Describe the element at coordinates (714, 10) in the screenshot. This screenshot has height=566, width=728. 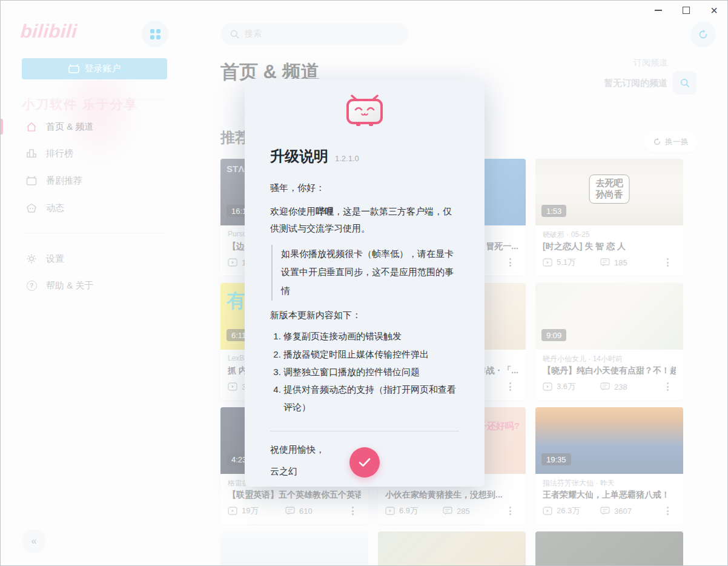
I see `close-button: ×` at that location.